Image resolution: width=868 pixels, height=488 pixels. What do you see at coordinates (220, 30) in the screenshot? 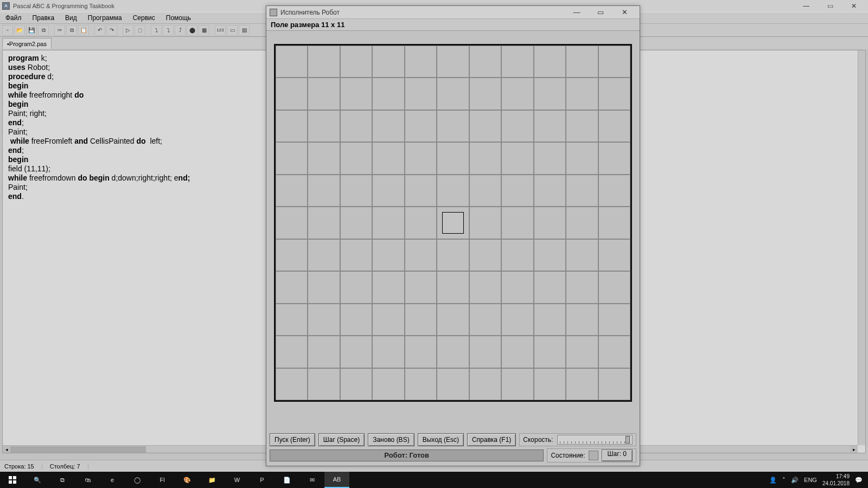
I see `var-icon: 123` at bounding box center [220, 30].